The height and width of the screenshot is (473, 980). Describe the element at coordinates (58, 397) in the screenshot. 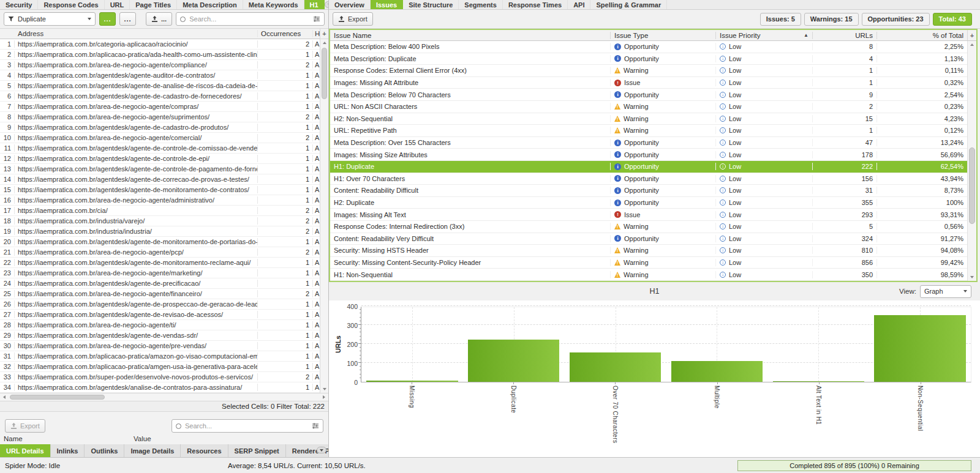

I see `hscrollbar-thumb` at that location.